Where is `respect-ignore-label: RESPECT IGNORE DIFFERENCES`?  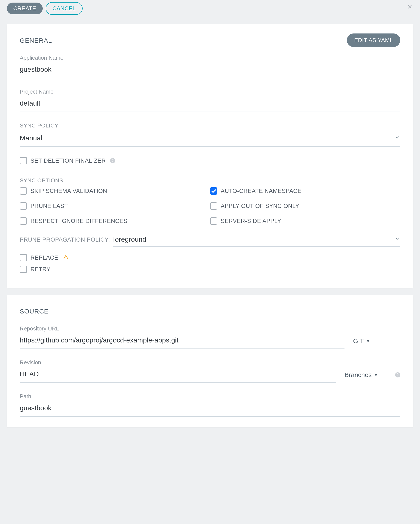
respect-ignore-label: RESPECT IGNORE DIFFERENCES is located at coordinates (79, 221).